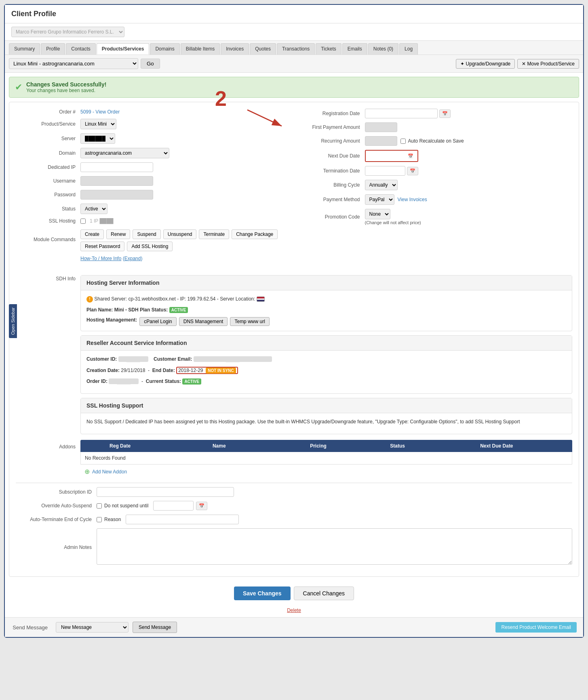 The height and width of the screenshot is (700, 588). I want to click on client-select: Marco Ferrero Grupo Informatico Ferrero …, so click(68, 32).